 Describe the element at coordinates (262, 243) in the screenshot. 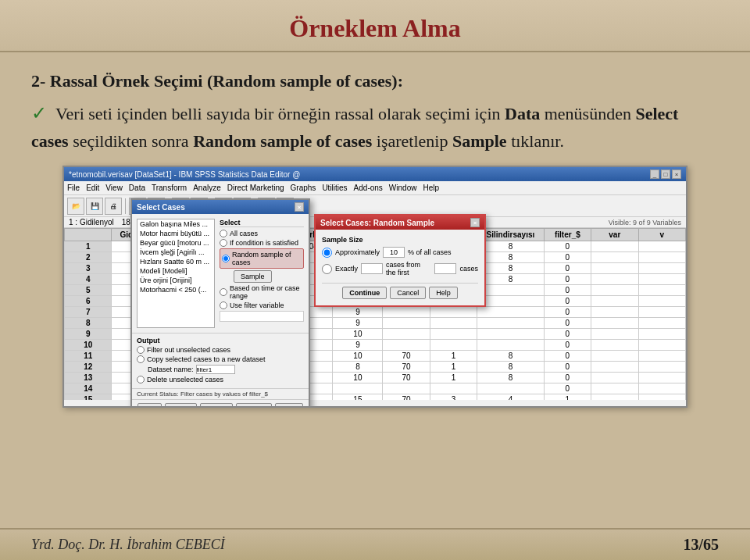

I see `option-if-condition: If condition is satisfied` at that location.